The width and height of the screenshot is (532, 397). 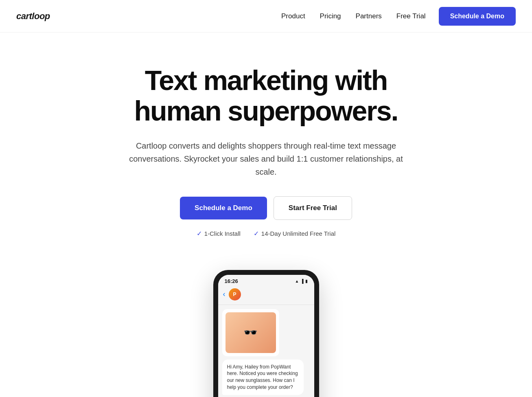 What do you see at coordinates (251, 333) in the screenshot?
I see `product-image: 🕶️` at bounding box center [251, 333].